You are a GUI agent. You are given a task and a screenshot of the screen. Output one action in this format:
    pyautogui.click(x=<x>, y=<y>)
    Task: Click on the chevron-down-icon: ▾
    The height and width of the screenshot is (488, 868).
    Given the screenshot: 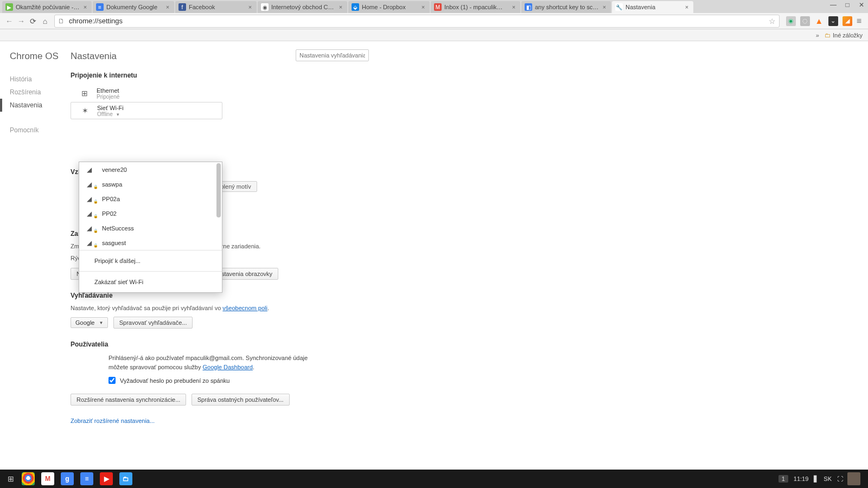 What is the action you would take?
    pyautogui.click(x=118, y=114)
    